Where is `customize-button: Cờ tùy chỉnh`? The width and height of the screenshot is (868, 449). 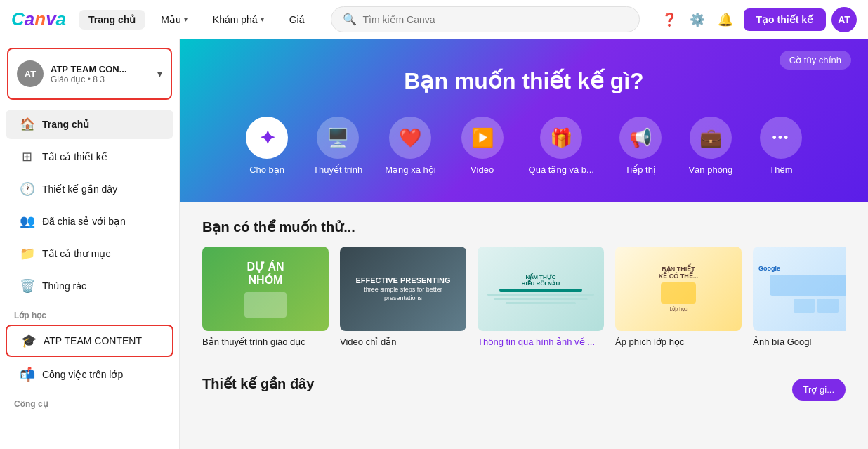 customize-button: Cờ tùy chỉnh is located at coordinates (815, 60).